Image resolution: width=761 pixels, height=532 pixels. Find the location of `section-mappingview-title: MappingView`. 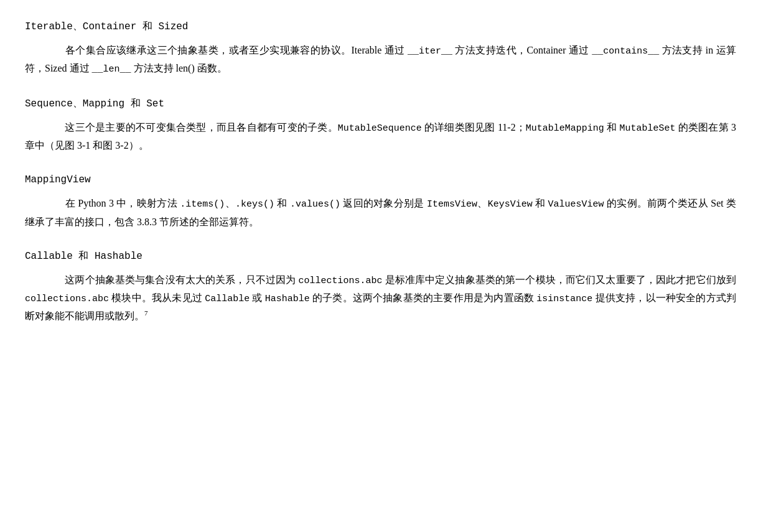

section-mappingview-title: MappingView is located at coordinates (381, 180).